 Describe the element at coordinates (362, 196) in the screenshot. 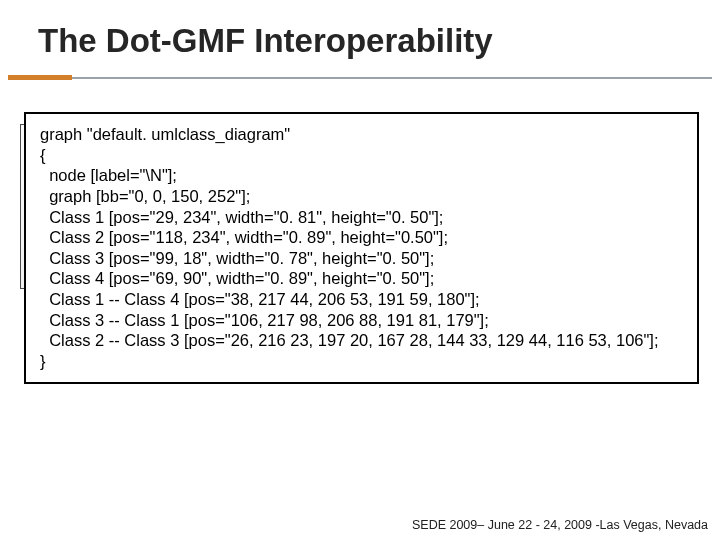

I see `code-line: graph [bb="0, 0, 150, 252"];` at that location.